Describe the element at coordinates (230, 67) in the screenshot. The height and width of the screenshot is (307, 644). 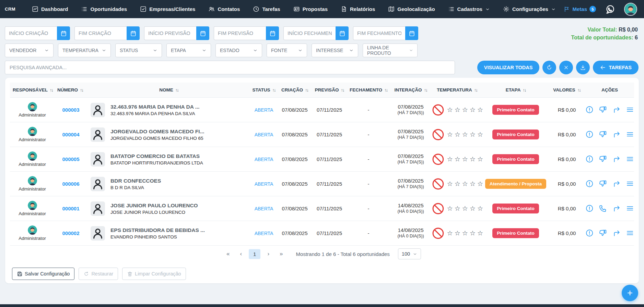
I see `advanced-search-input` at that location.